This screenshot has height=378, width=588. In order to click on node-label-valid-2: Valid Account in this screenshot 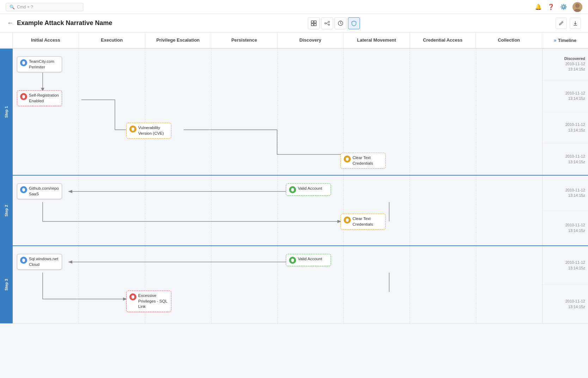, I will do `click(310, 259)`.